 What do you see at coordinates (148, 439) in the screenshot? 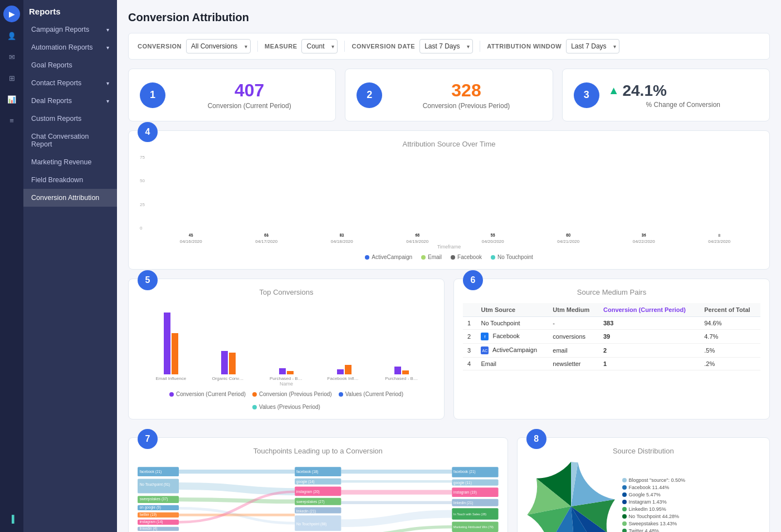
I see `touchpoints-badge: 7` at bounding box center [148, 439].